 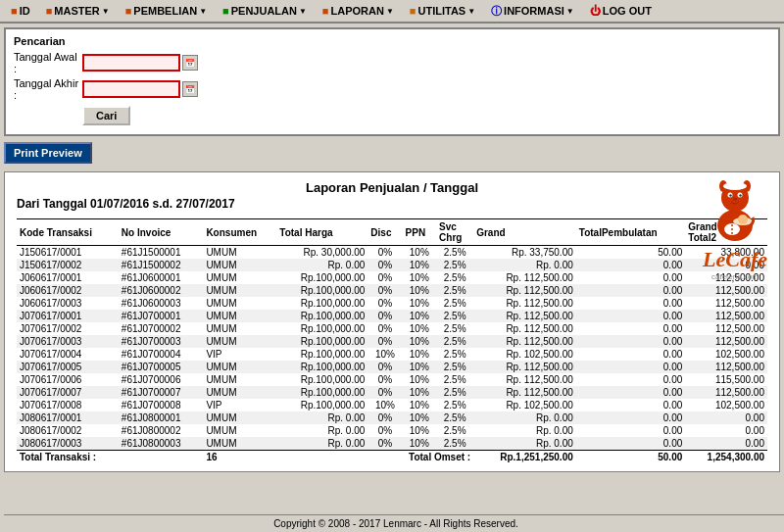 What do you see at coordinates (21, 11) in the screenshot?
I see `nav-id: ■ ID` at bounding box center [21, 11].